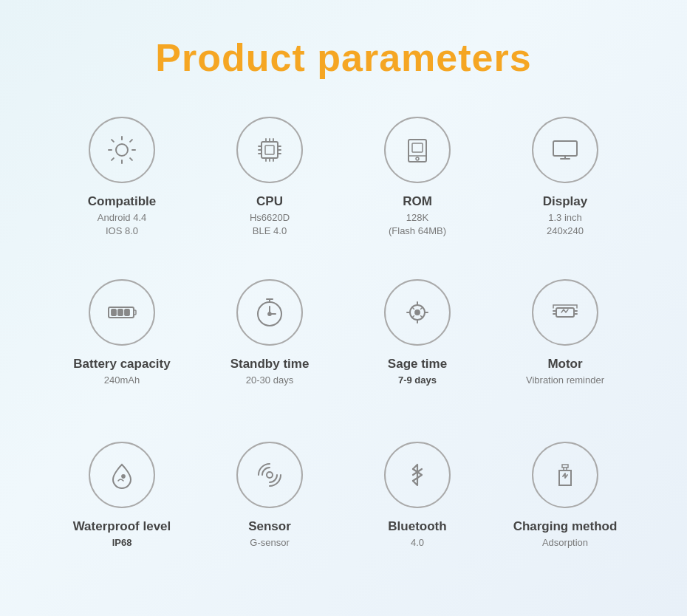 This screenshot has width=687, height=616. What do you see at coordinates (565, 187) in the screenshot?
I see `item-display: Display 1.3 inch240x240` at bounding box center [565, 187].